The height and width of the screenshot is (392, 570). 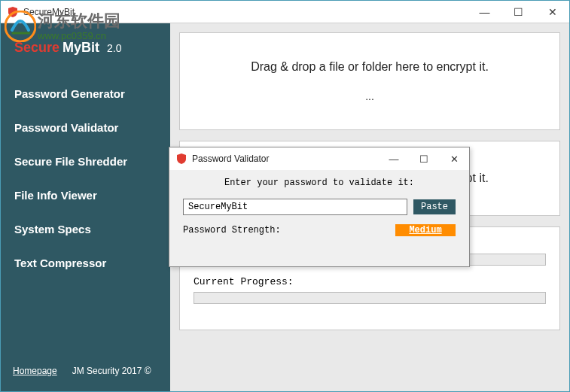 What do you see at coordinates (394, 159) in the screenshot?
I see `dialog-minimize-button: —` at bounding box center [394, 159].